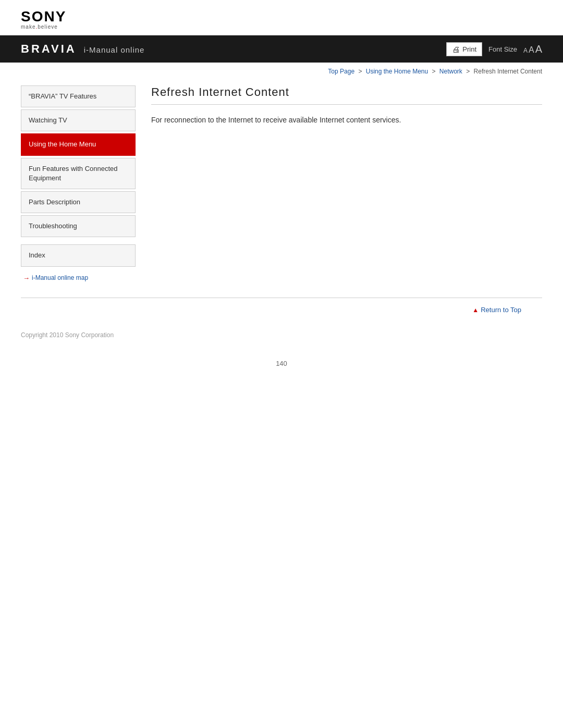 This screenshot has height=728, width=563. What do you see at coordinates (49, 49) in the screenshot?
I see `bravia-brand: BRAVIA` at bounding box center [49, 49].